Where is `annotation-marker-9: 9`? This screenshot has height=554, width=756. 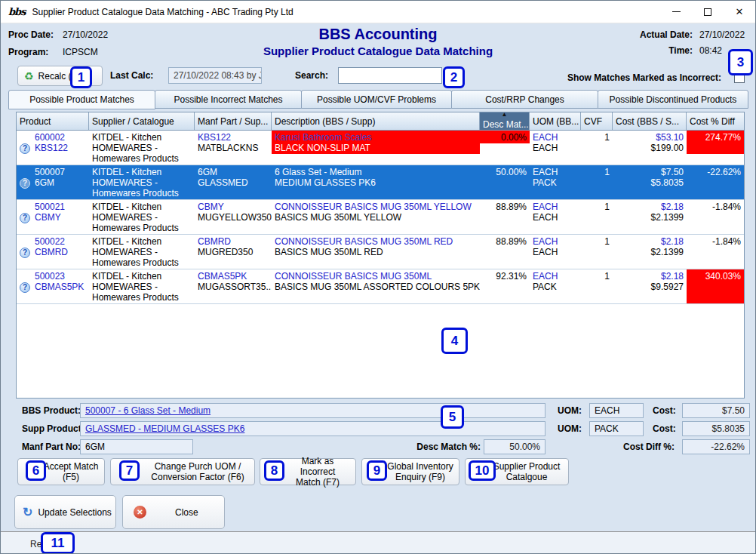 annotation-marker-9: 9 is located at coordinates (377, 471).